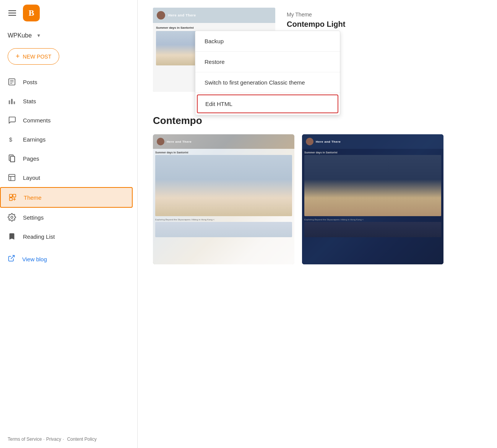 This screenshot has width=497, height=448. What do you see at coordinates (31, 158) in the screenshot?
I see `pages-label: Pages` at bounding box center [31, 158].